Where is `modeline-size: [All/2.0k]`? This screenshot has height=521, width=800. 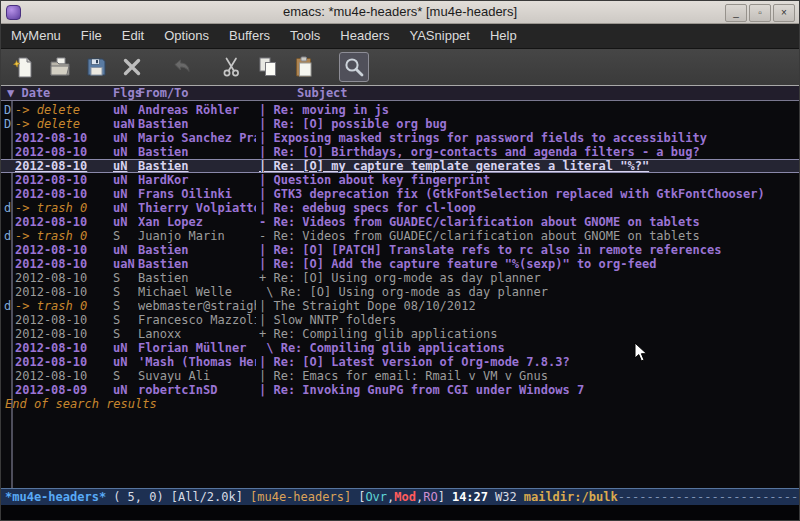 modeline-size: [All/2.0k] is located at coordinates (207, 497).